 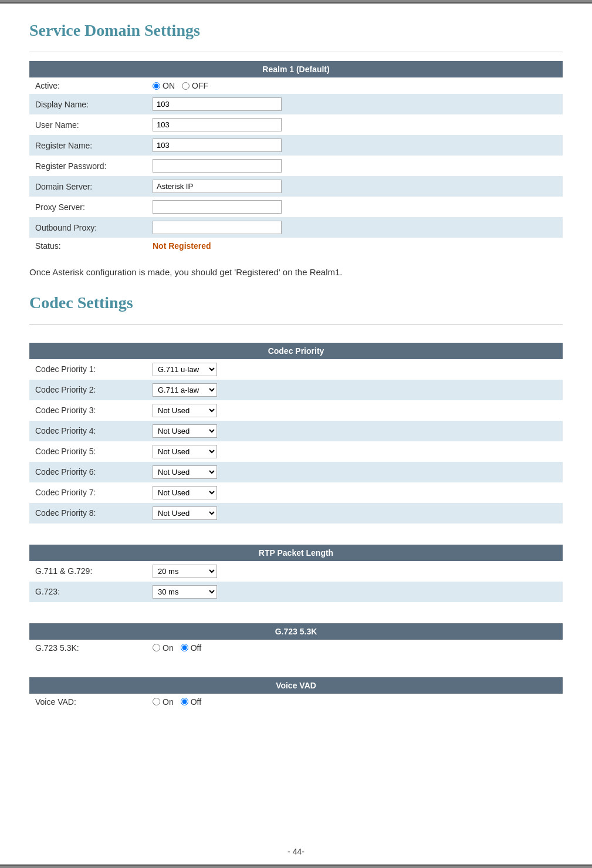 What do you see at coordinates (217, 146) in the screenshot?
I see `register-name-input` at bounding box center [217, 146].